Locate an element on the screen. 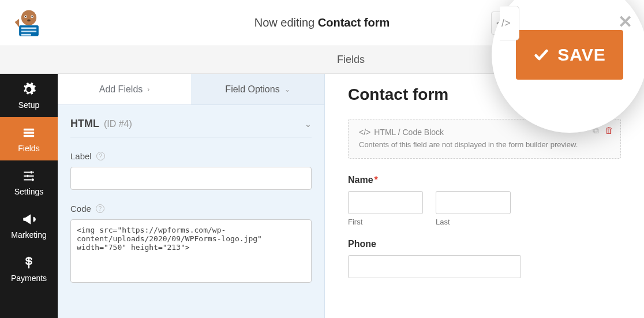 This screenshot has width=644, height=318. section-header-label: Fields is located at coordinates (351, 60).